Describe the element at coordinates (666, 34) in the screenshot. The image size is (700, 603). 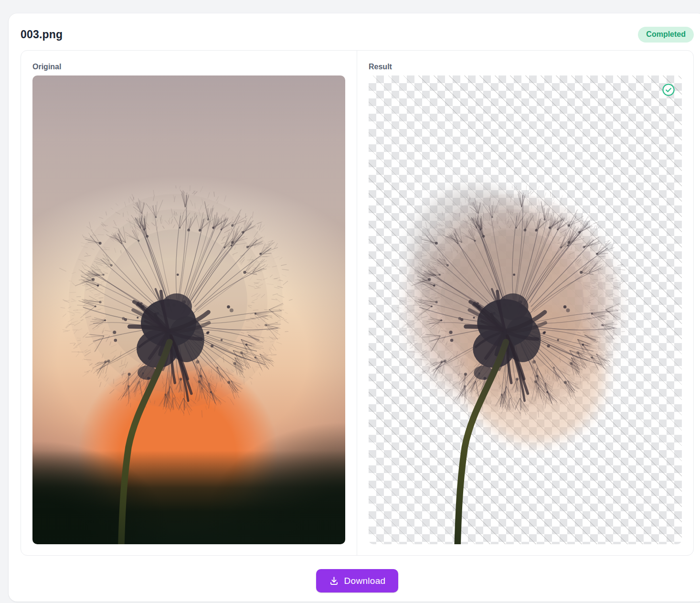
I see `status-badge: Completed` at that location.